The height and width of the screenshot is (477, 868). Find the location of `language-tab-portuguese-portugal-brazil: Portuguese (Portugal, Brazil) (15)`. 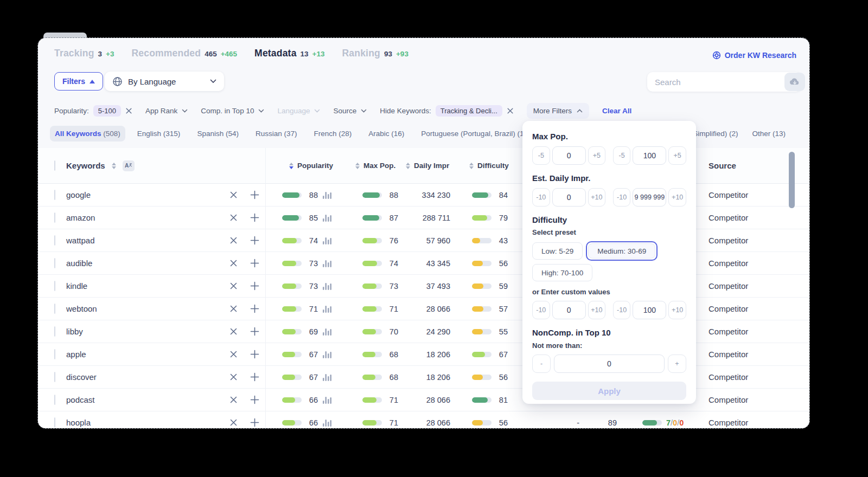

language-tab-portuguese-portugal-brazil: Portuguese (Portugal, Brazil) (15) is located at coordinates (475, 133).